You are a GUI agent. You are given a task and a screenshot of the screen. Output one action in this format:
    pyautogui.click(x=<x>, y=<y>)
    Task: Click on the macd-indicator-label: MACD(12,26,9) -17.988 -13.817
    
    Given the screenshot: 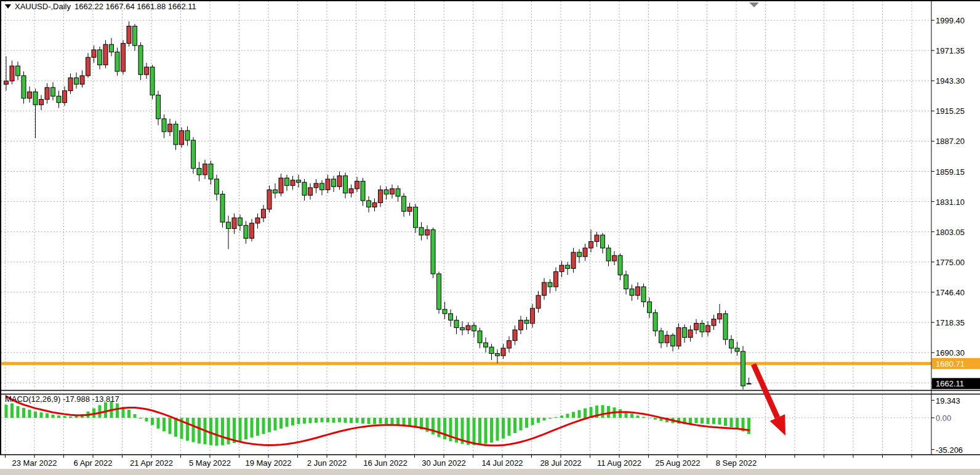 What is the action you would take?
    pyautogui.click(x=62, y=399)
    